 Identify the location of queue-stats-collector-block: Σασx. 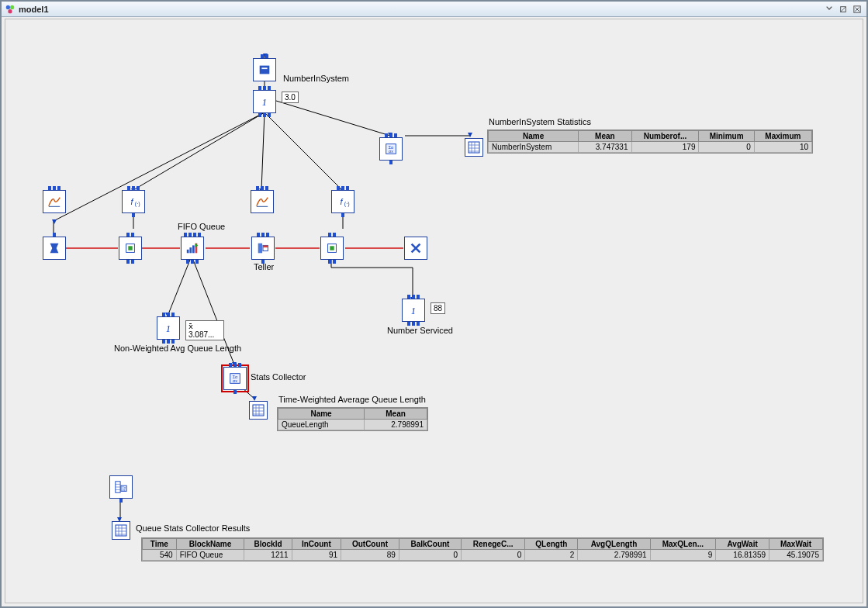
(121, 487).